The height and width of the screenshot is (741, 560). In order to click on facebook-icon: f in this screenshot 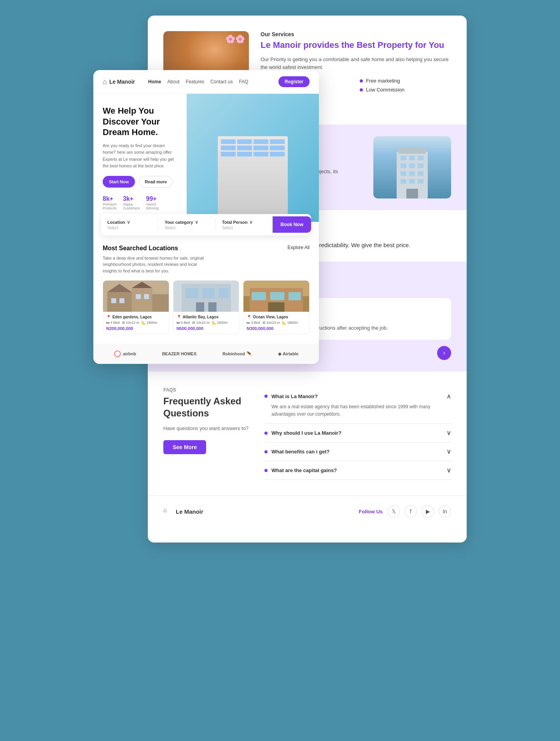, I will do `click(411, 511)`.